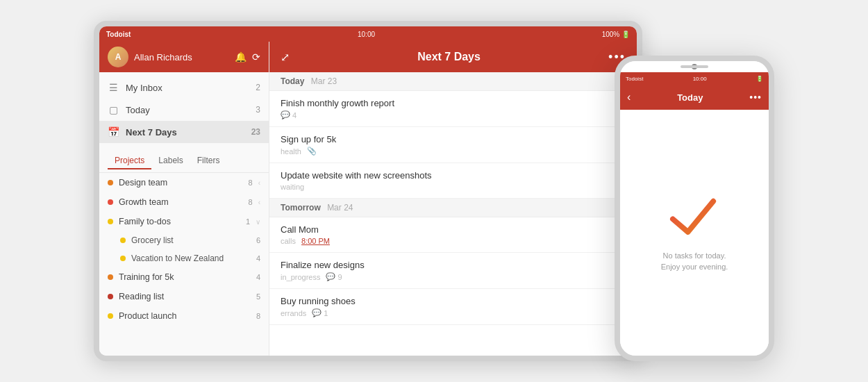 This screenshot has height=382, width=868. I want to click on no-tasks-message: No tasks for today. Enjoy your evening., so click(694, 261).